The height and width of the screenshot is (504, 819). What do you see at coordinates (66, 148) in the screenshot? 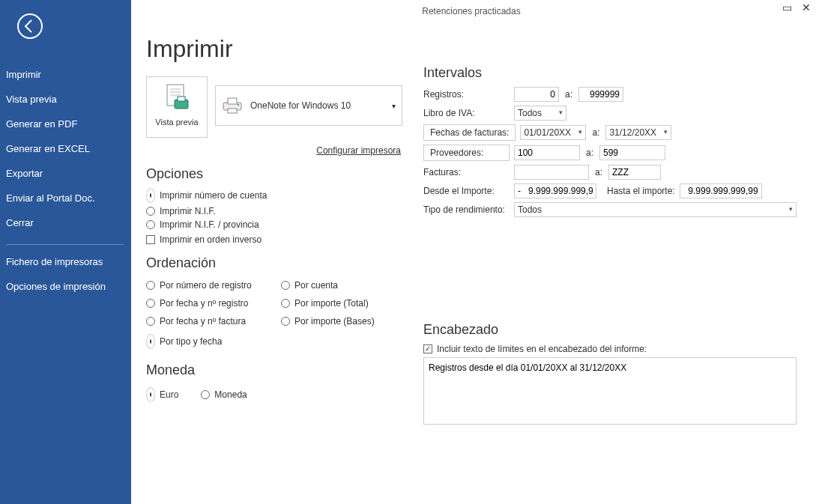
I see `sidebar-item-excel: Generar en EXCEL` at bounding box center [66, 148].